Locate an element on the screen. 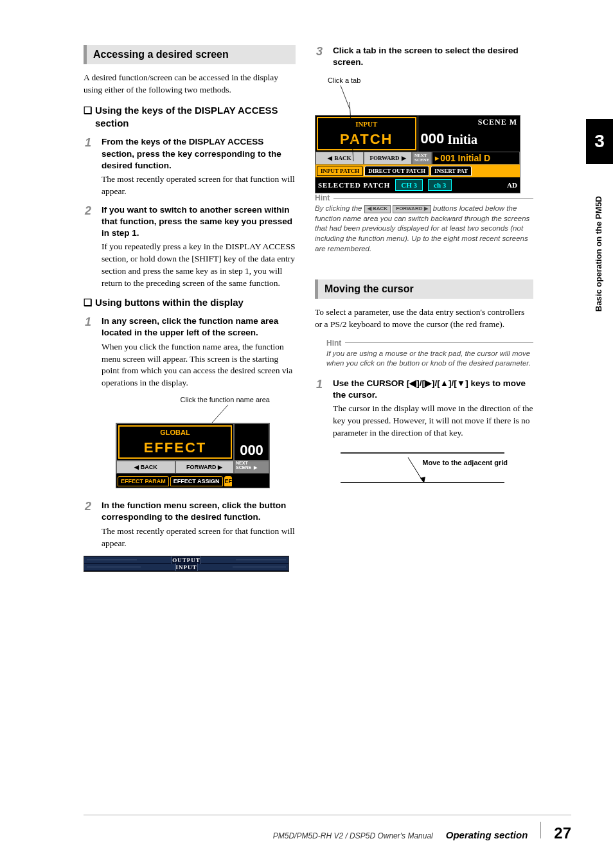 The width and height of the screenshot is (613, 868). tab-effect-assign: EFFECT ASSIGN is located at coordinates (197, 481).